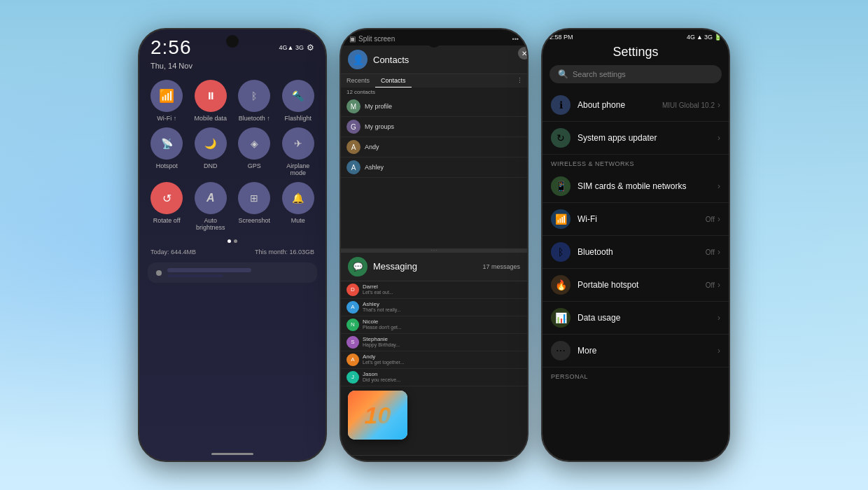 Image resolution: width=868 pixels, height=490 pixels. Describe the element at coordinates (636, 186) in the screenshot. I see `settings-sim-cards: 📱 SIM cards & mobile networks ›` at that location.